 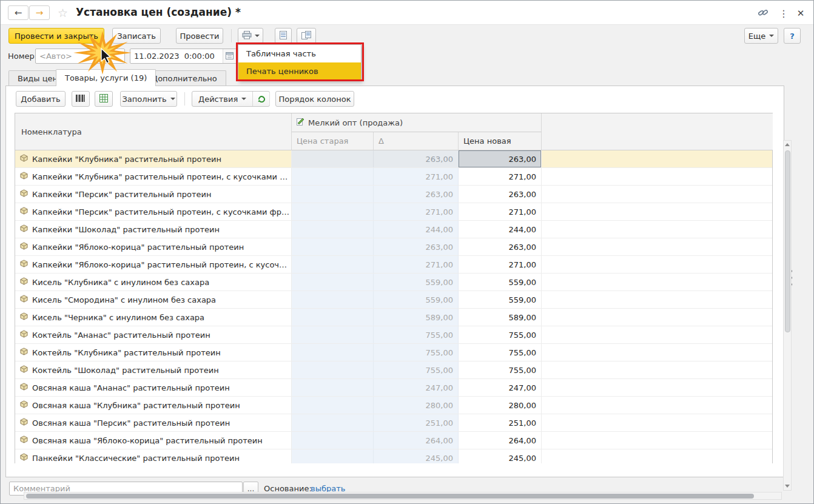 What do you see at coordinates (394, 353) in the screenshot?
I see `table-row: Коктейль "Клубника" растительный протеин…` at bounding box center [394, 353].